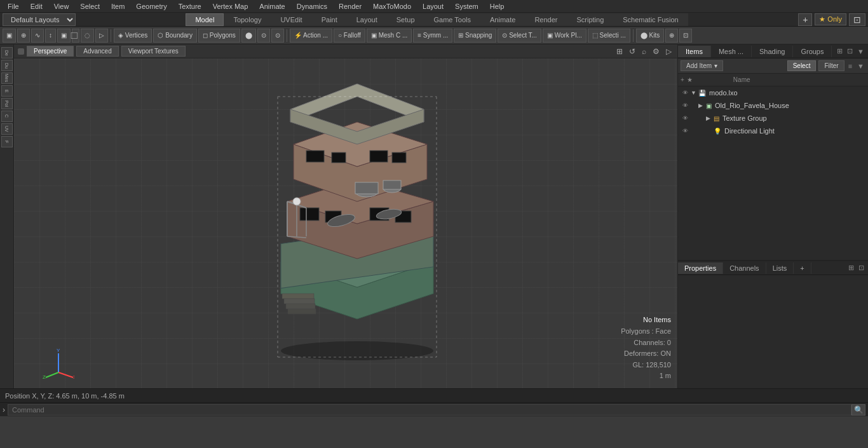 The width and height of the screenshot is (868, 448). What do you see at coordinates (133, 36) in the screenshot?
I see `tool-vertices: ◈ Vertices` at bounding box center [133, 36].